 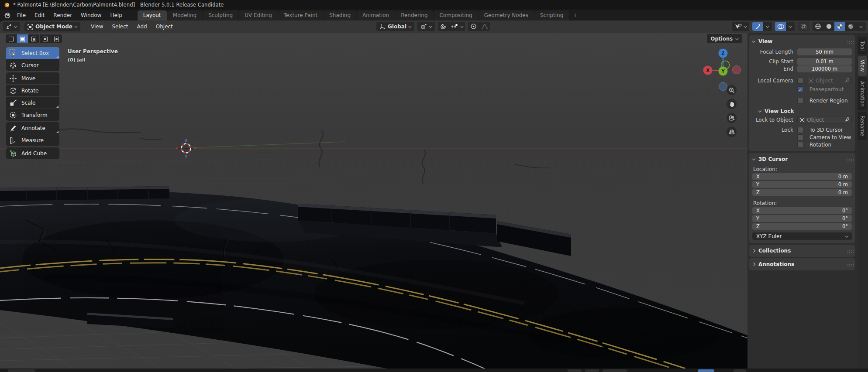 I want to click on sidebar-tab-view: View, so click(x=862, y=65).